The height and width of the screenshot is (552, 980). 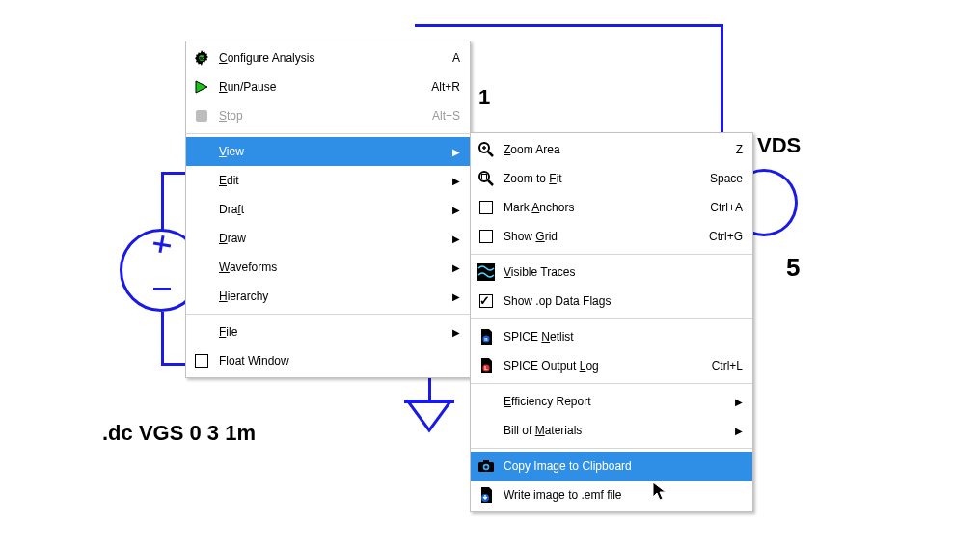 What do you see at coordinates (326, 209) in the screenshot?
I see `menu-item-label: Draft` at bounding box center [326, 209].